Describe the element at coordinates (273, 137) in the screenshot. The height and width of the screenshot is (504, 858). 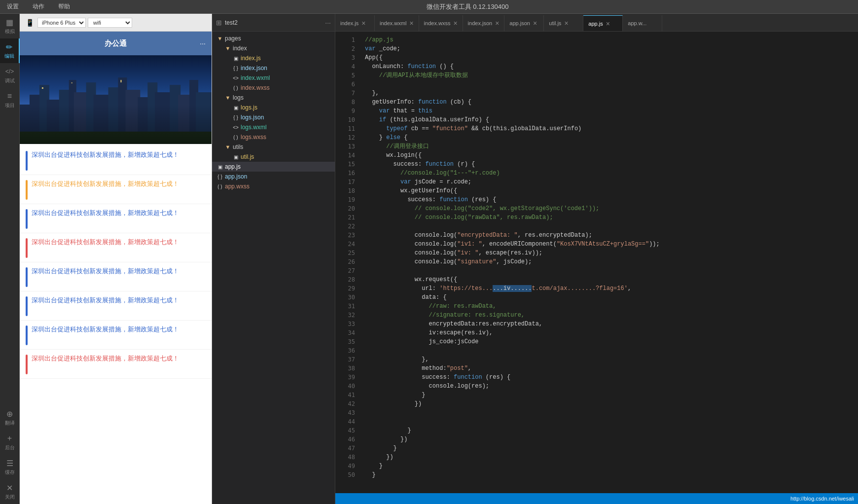
I see `file-tree-item-logswxss: ( )logs.wxss` at that location.